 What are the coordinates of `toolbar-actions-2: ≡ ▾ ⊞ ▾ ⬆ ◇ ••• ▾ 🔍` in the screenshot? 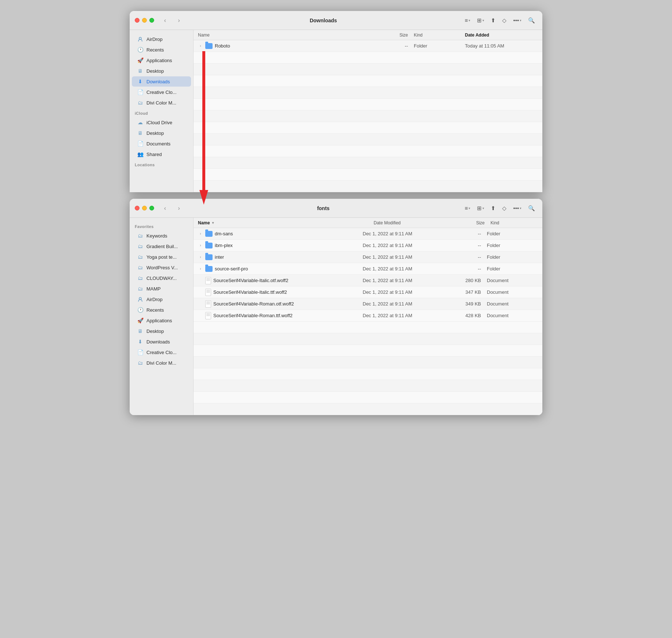 It's located at (500, 208).